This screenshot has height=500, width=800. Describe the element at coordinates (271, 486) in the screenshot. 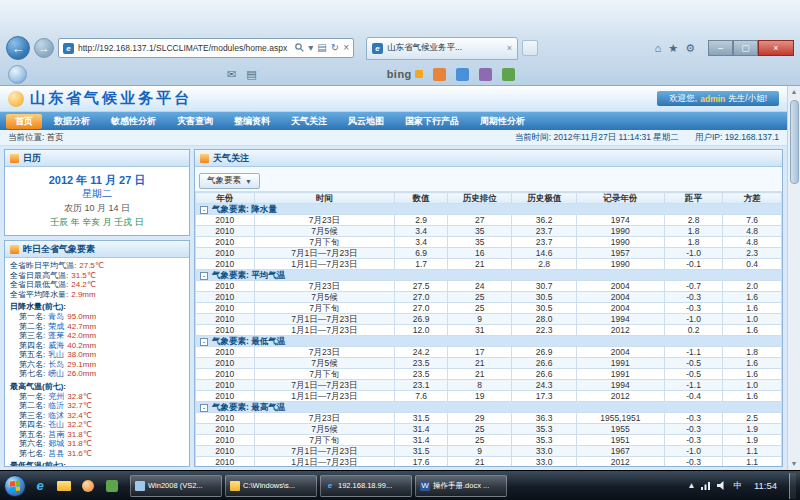

I see `taskbar-task-button: C:\Windows\s...` at that location.